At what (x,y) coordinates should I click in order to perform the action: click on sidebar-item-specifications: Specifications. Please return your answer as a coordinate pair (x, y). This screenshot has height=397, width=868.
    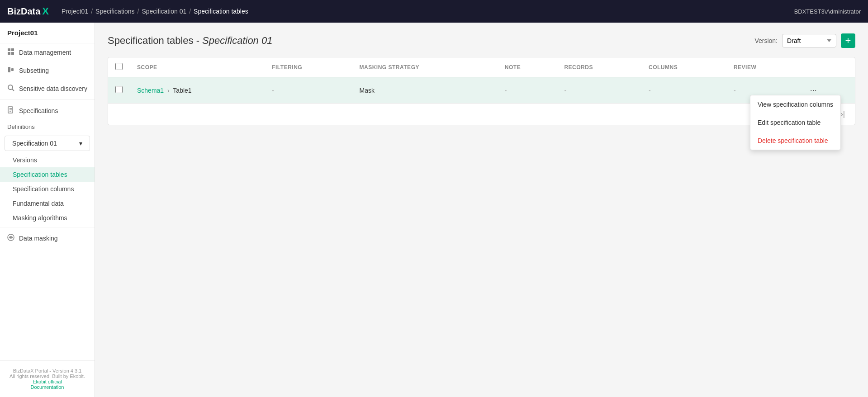
    Looking at the image, I should click on (47, 111).